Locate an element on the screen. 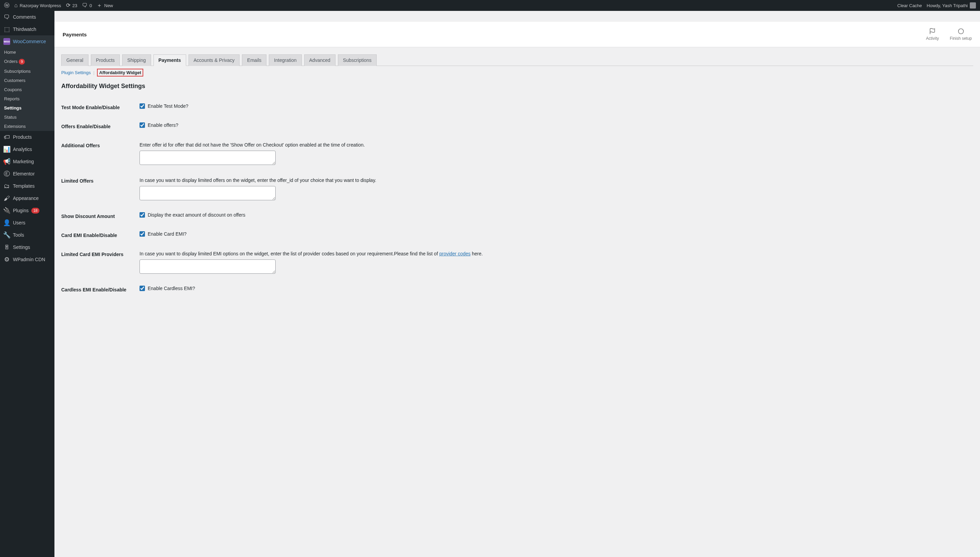 The width and height of the screenshot is (980, 557). updates-link: ⟳23 is located at coordinates (72, 5).